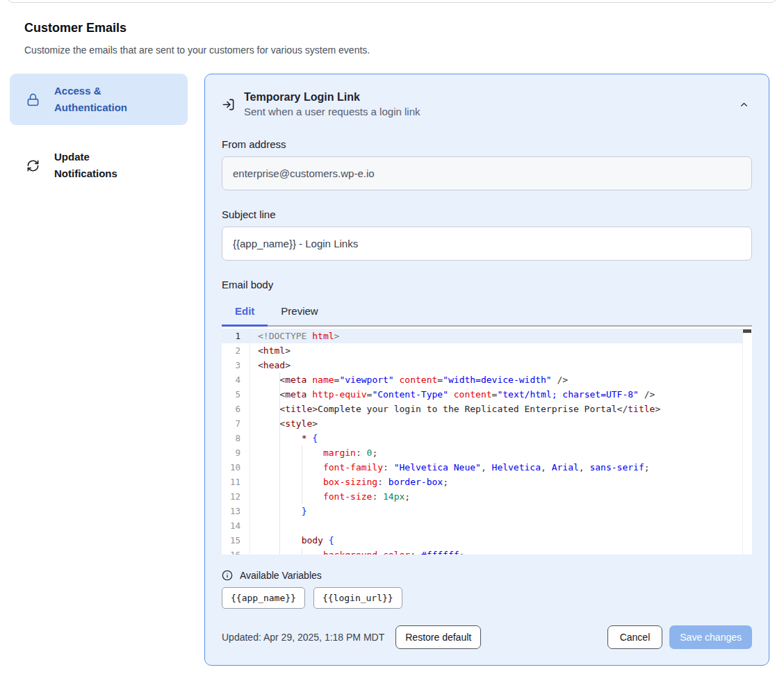 The height and width of the screenshot is (681, 784). I want to click on code-line: 14, so click(487, 525).